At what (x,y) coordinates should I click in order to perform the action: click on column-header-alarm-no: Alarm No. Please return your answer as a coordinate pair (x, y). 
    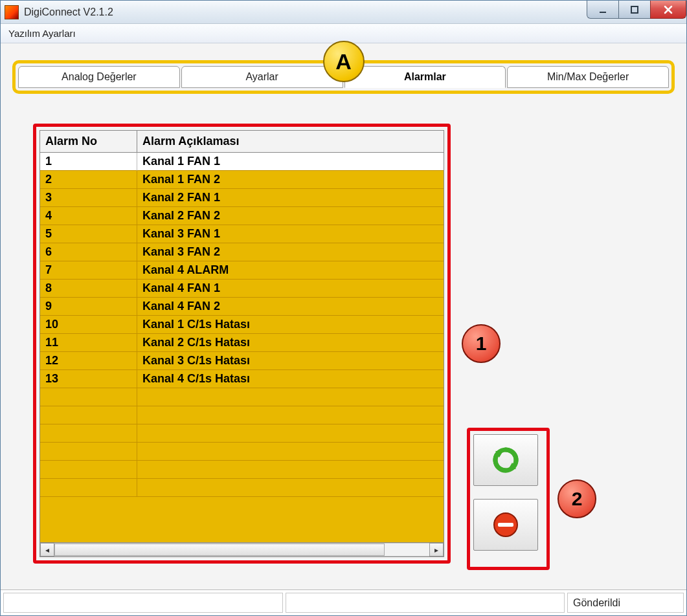
    Looking at the image, I should click on (89, 141).